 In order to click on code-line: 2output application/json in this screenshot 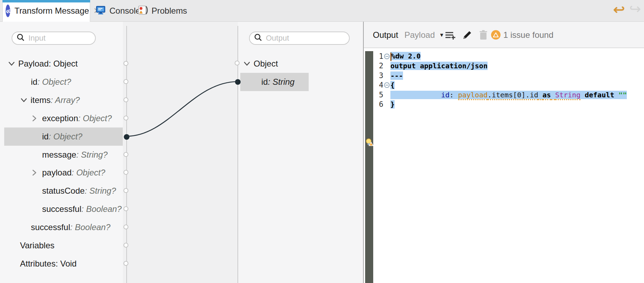, I will do `click(504, 66)`.